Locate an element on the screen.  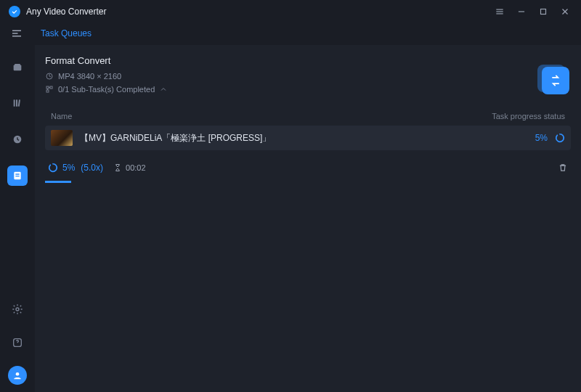
close-icon is located at coordinates (565, 12).